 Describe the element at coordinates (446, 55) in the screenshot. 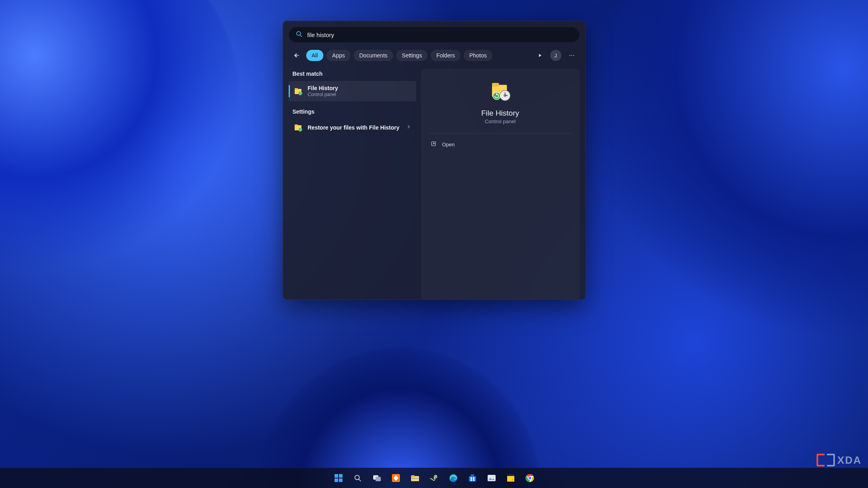

I see `filter-folders: Folders` at that location.